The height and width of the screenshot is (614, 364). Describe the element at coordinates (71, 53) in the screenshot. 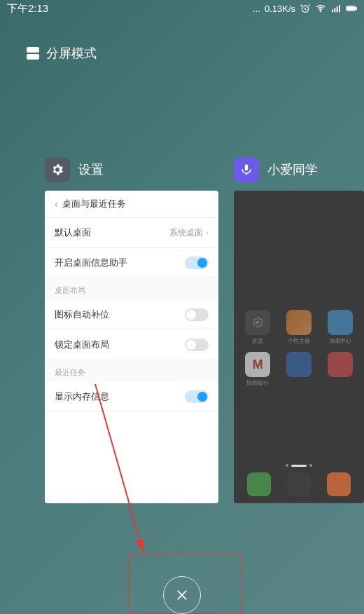

I see `split-screen-label: 分屏模式` at that location.